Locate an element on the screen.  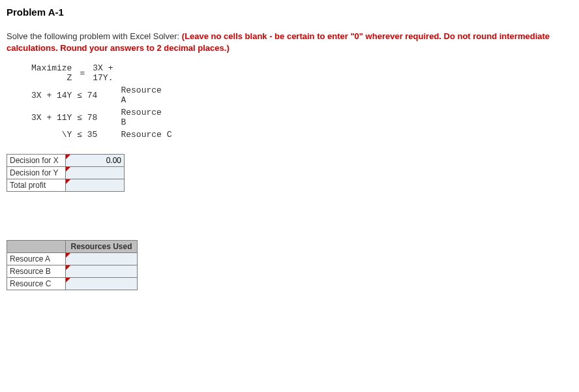
total-profit-cell is located at coordinates (95, 185).